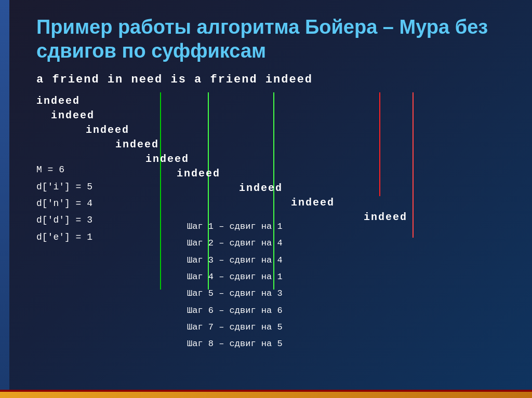 This screenshot has height=398, width=532. What do you see at coordinates (235, 277) in the screenshot?
I see `step-4: Шаг 4 – сдвиг на 1` at bounding box center [235, 277].